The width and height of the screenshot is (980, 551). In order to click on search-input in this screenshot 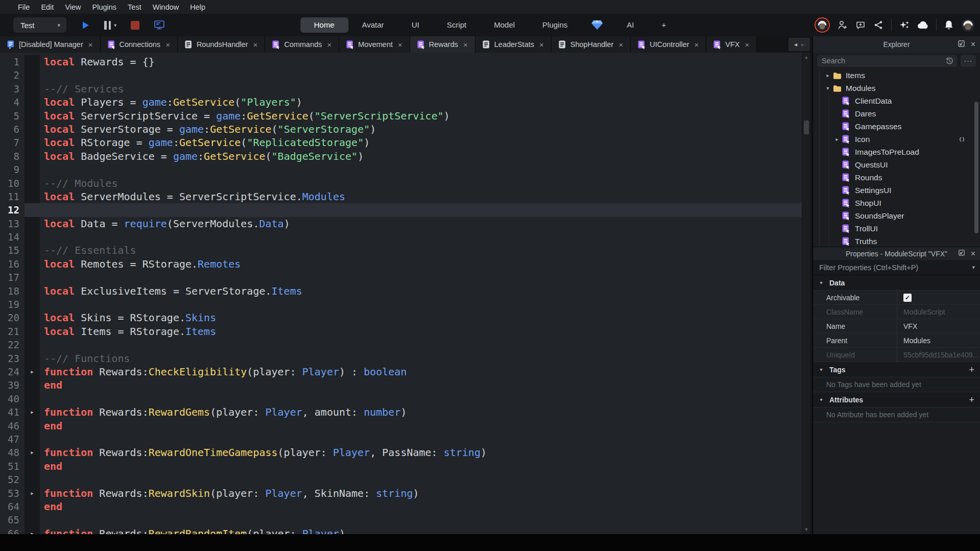, I will do `click(887, 61)`.